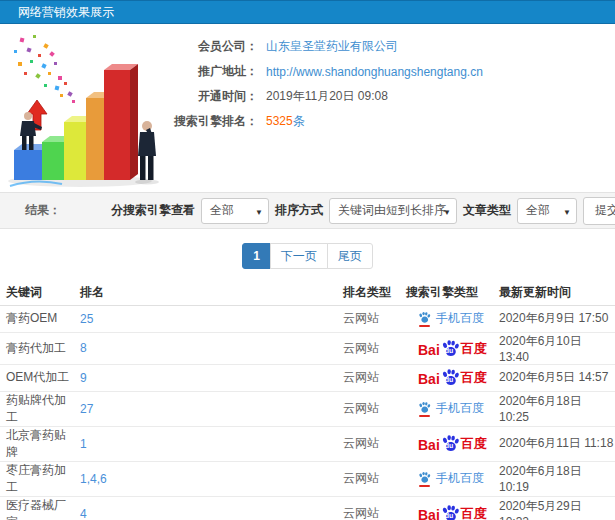 Image resolution: width=615 pixels, height=520 pixels. I want to click on bar-red, so click(121, 122).